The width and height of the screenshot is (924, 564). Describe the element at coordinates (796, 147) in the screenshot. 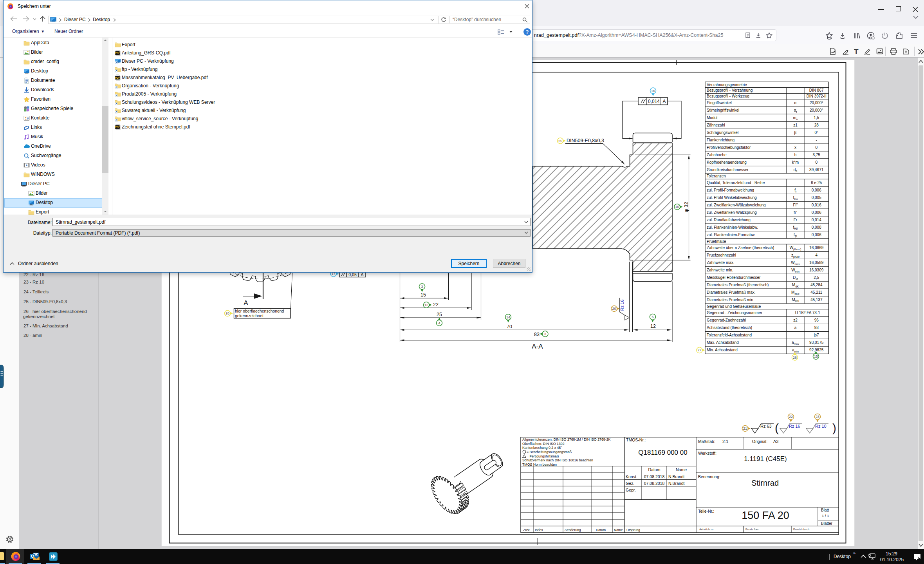

I see `svg-text: x` at that location.